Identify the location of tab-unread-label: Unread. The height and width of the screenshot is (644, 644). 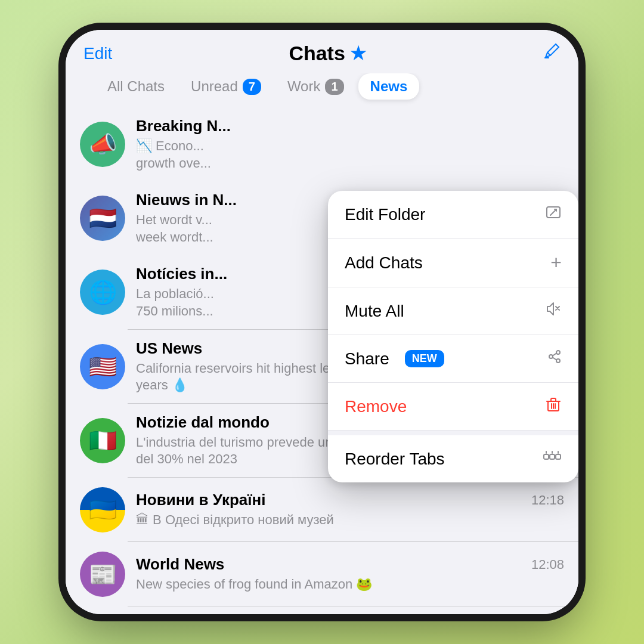
(215, 86).